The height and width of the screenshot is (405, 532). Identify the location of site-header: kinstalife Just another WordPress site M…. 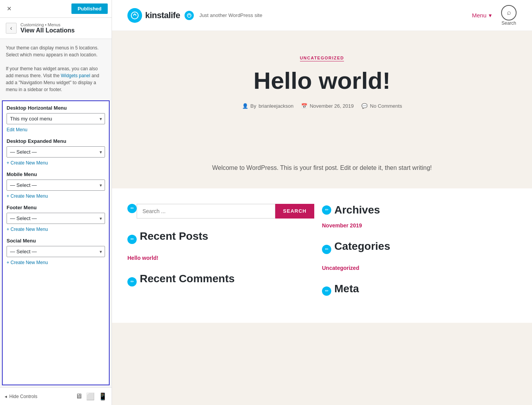
(322, 15).